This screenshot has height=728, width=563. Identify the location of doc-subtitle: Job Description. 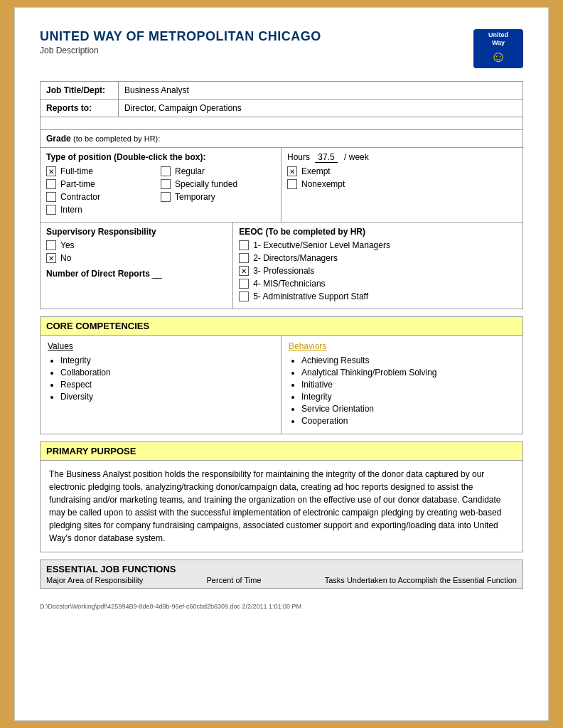
(181, 50).